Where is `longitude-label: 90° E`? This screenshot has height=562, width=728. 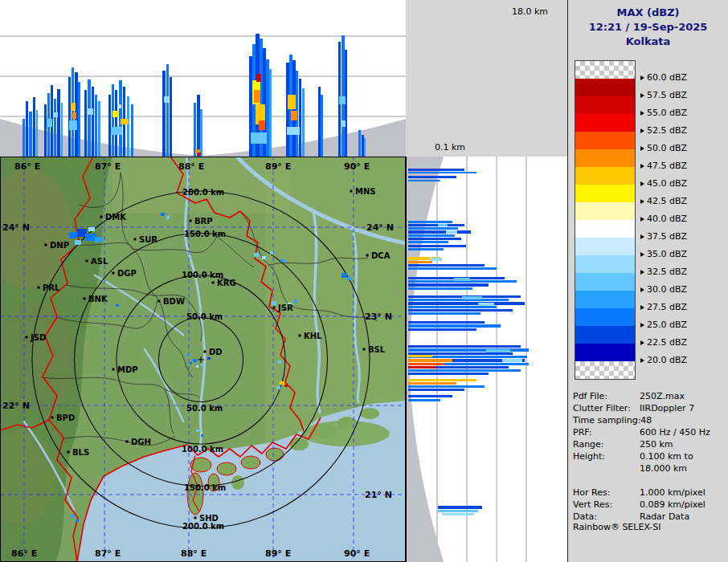
longitude-label: 90° E is located at coordinates (357, 167).